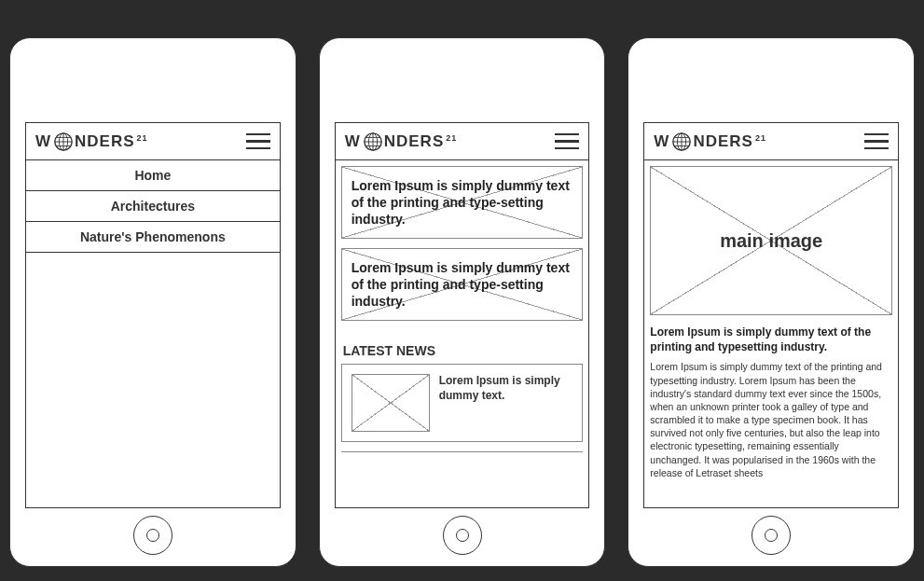 Image resolution: width=924 pixels, height=581 pixels. Describe the element at coordinates (391, 403) in the screenshot. I see `news-thumbnail-placeholder` at that location.